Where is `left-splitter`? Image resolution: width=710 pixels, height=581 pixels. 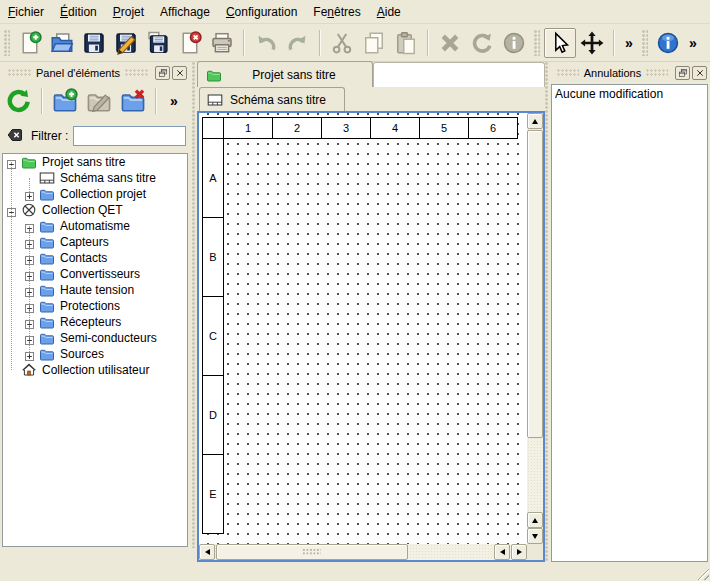 left-splitter is located at coordinates (194, 305).